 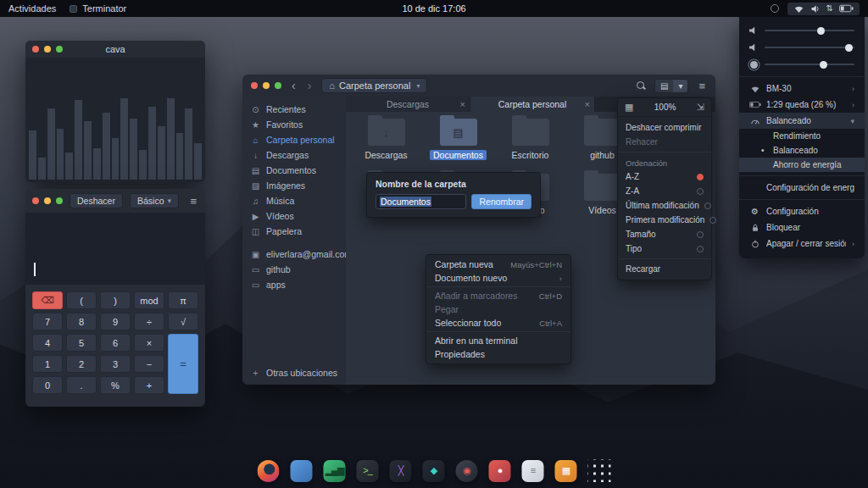 What do you see at coordinates (115, 249) in the screenshot?
I see `calculator-display` at bounding box center [115, 249].